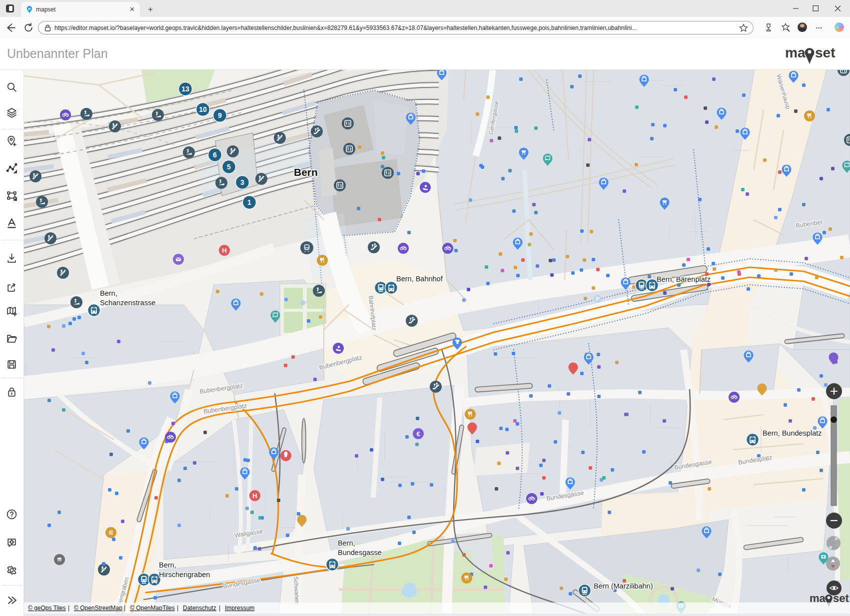 Image resolution: width=850 pixels, height=616 pixels. I want to click on svg-text: 5, so click(229, 167).